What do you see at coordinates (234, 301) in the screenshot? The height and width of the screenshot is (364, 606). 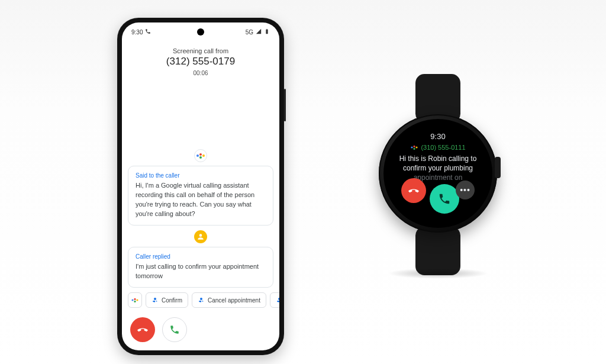 I see `cancel-appointment-chip-label: Cancel appointment` at bounding box center [234, 301].